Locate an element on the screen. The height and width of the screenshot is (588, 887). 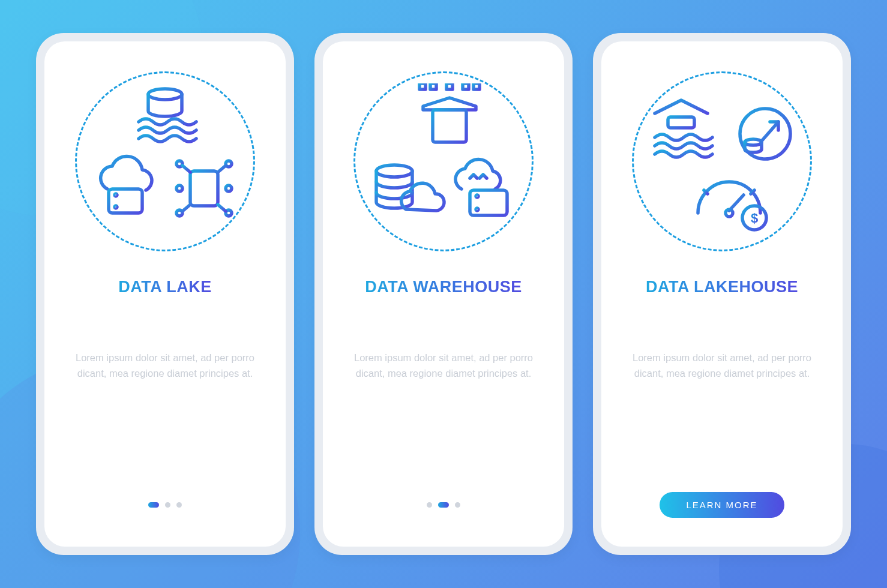
illustration-circle: $ is located at coordinates (722, 161).